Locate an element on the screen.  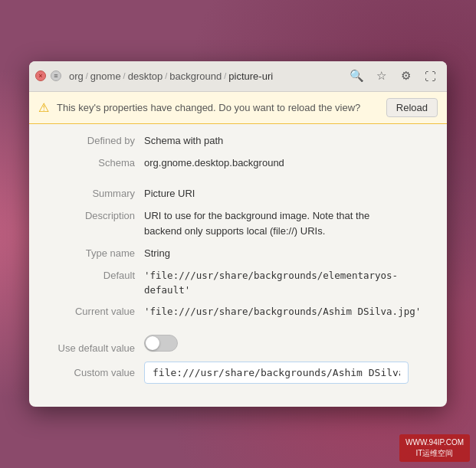
defined-by-label: Defined by is located at coordinates (94, 141).